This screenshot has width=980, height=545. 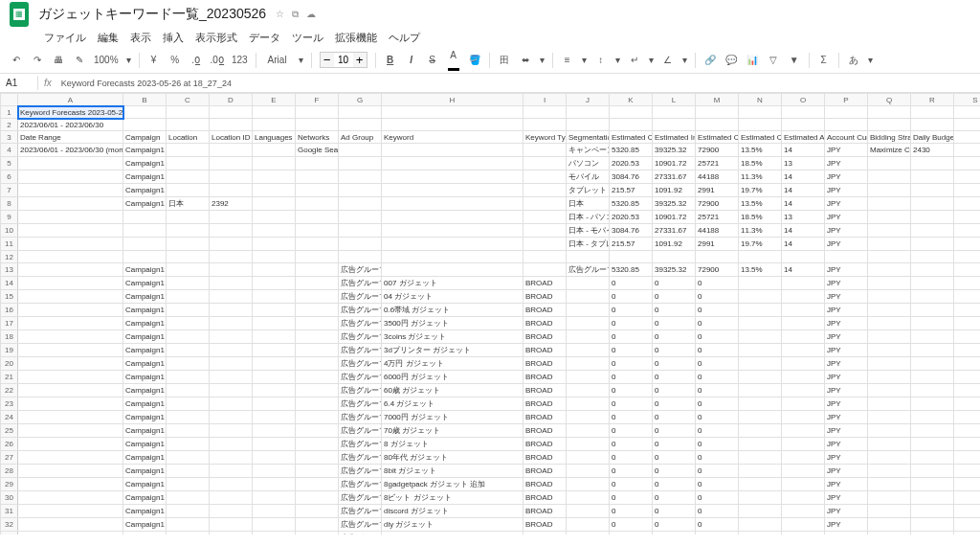 I want to click on cell-K15: 0, so click(x=632, y=297).